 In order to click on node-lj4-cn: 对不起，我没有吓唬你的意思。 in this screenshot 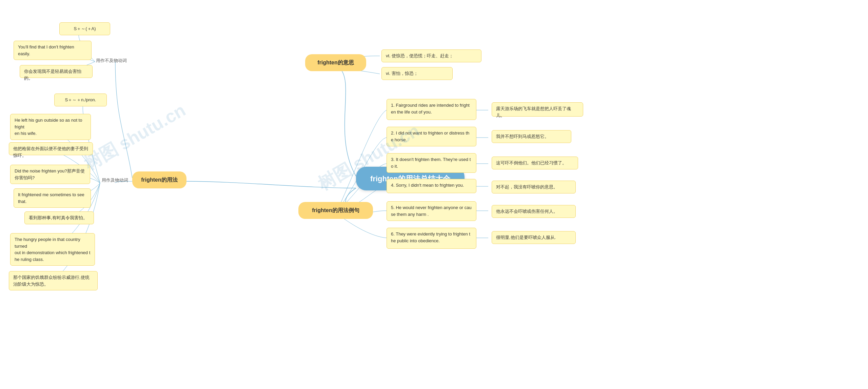, I will do `click(534, 187)`.